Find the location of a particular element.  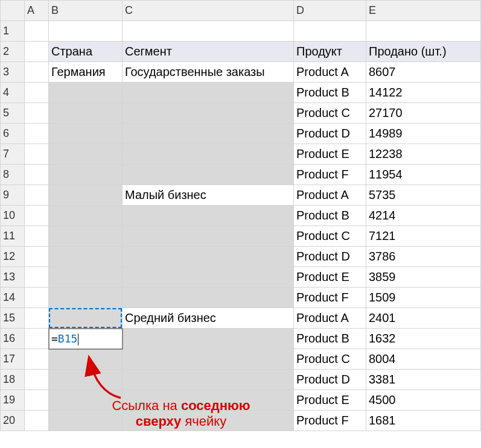

cell-B7 is located at coordinates (86, 154).